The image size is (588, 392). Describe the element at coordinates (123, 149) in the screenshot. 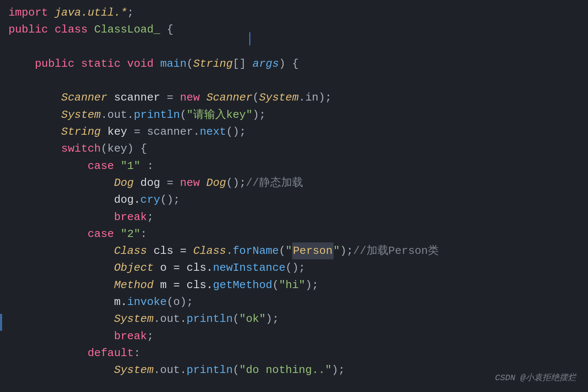

I see `switch-paren: (key) {` at that location.